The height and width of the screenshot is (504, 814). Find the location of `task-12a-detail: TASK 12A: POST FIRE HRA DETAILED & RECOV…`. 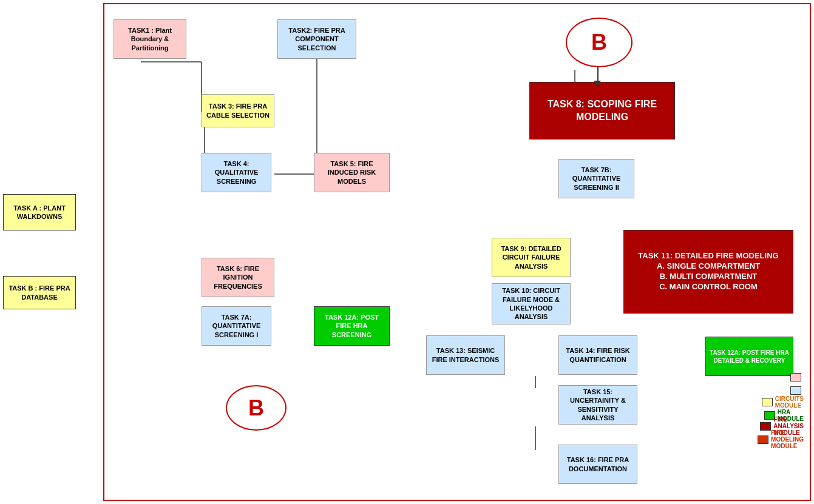

task-12a-detail: TASK 12A: POST FIRE HRA DETAILED & RECOV… is located at coordinates (749, 357).